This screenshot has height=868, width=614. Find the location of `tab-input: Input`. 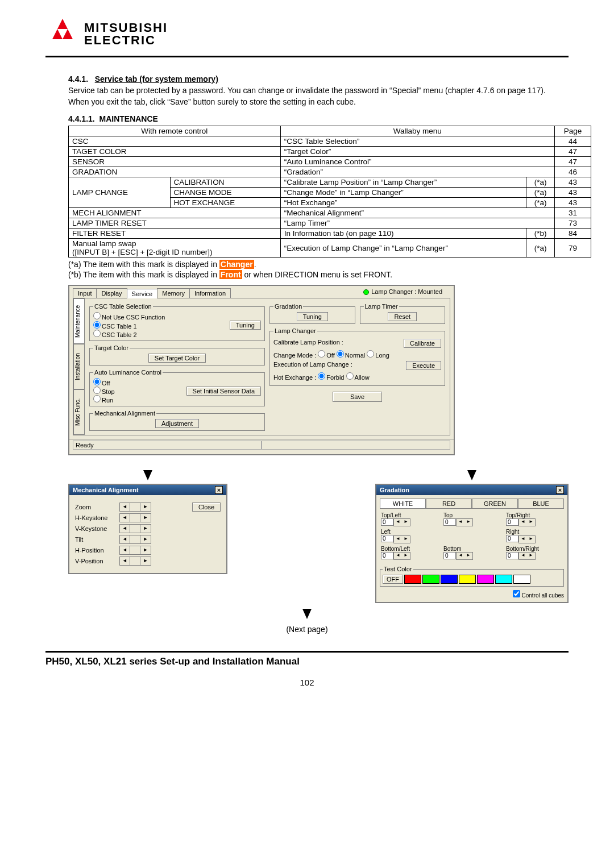

tab-input: Input is located at coordinates (85, 293).